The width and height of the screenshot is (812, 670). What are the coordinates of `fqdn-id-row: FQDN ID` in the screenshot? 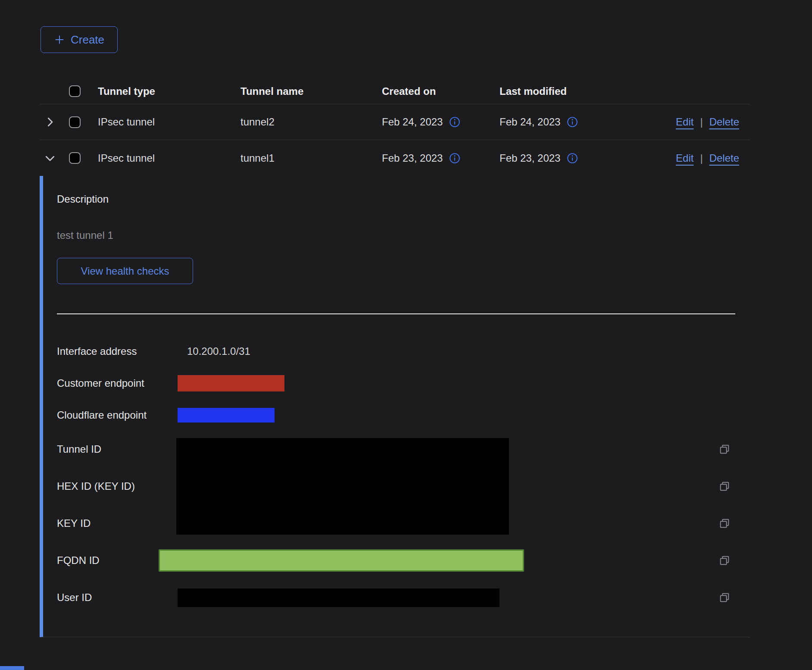 It's located at (403, 560).